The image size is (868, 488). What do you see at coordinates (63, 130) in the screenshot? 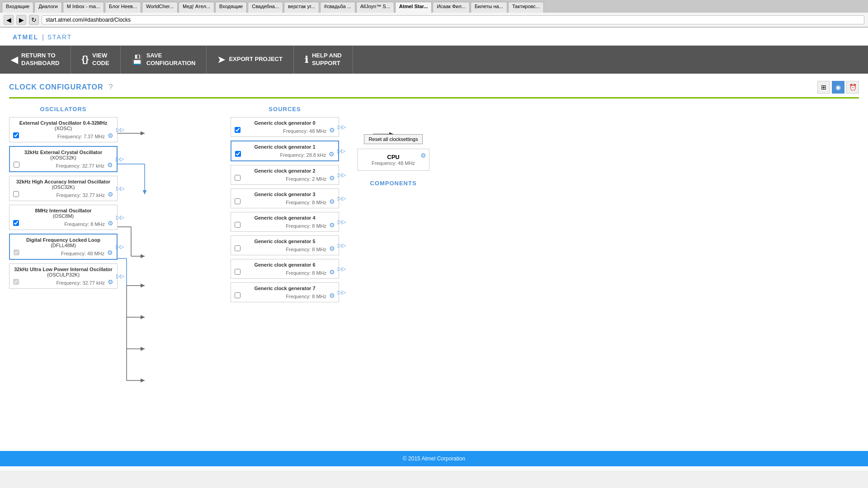
I see `oscillator-box-xosc: External Crystal Oscillator 0.4-32MHz(XO…` at bounding box center [63, 130].